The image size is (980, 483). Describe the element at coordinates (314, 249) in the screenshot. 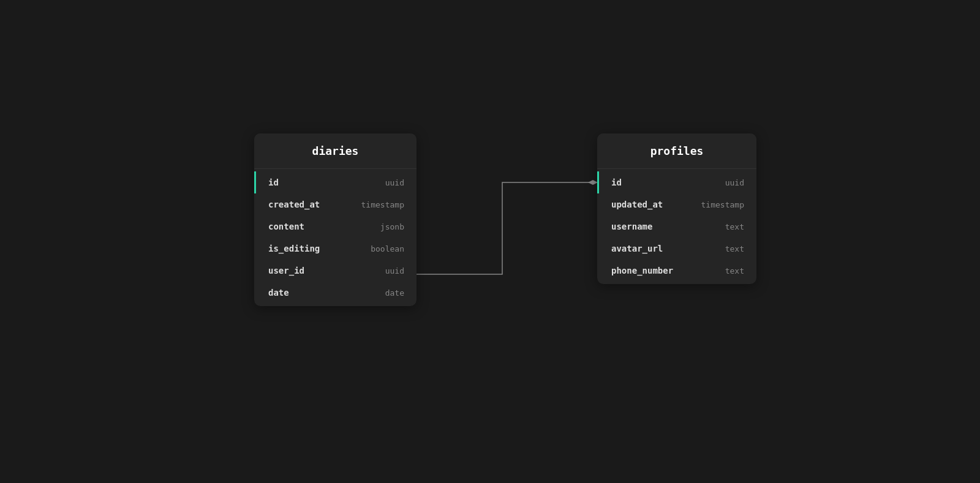

I see `field-name: is_editing` at that location.